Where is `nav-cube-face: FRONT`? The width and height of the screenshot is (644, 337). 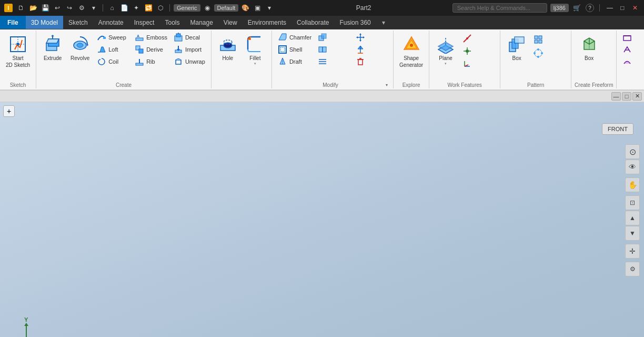 nav-cube-face: FRONT is located at coordinates (618, 129).